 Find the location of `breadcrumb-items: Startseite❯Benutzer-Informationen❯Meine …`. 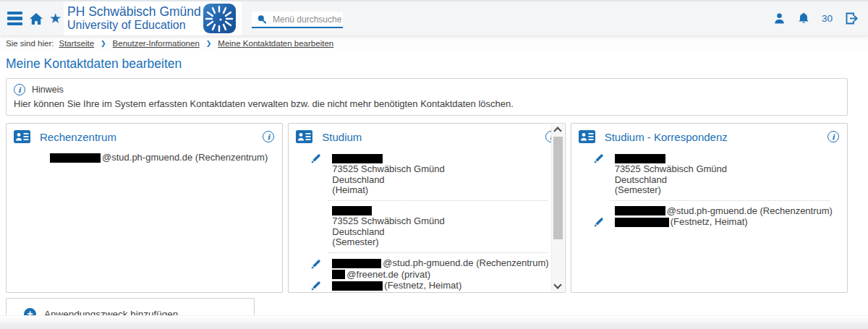

breadcrumb-items: Startseite❯Benutzer-Informationen❯Meine … is located at coordinates (196, 43).